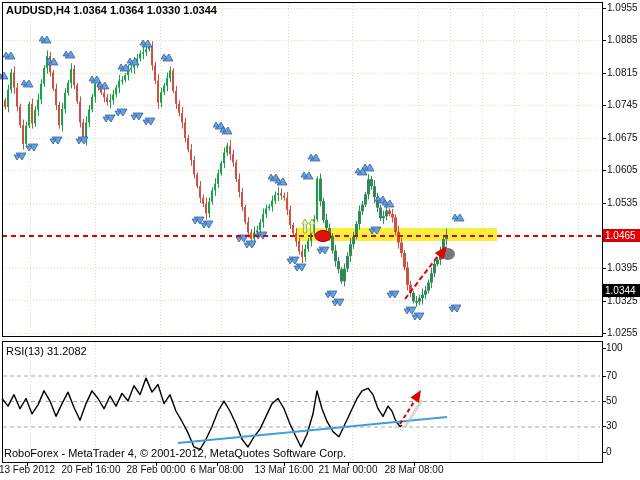 Image resolution: width=640 pixels, height=480 pixels. What do you see at coordinates (609, 452) in the screenshot?
I see `rsi-tick-label: 0` at bounding box center [609, 452].